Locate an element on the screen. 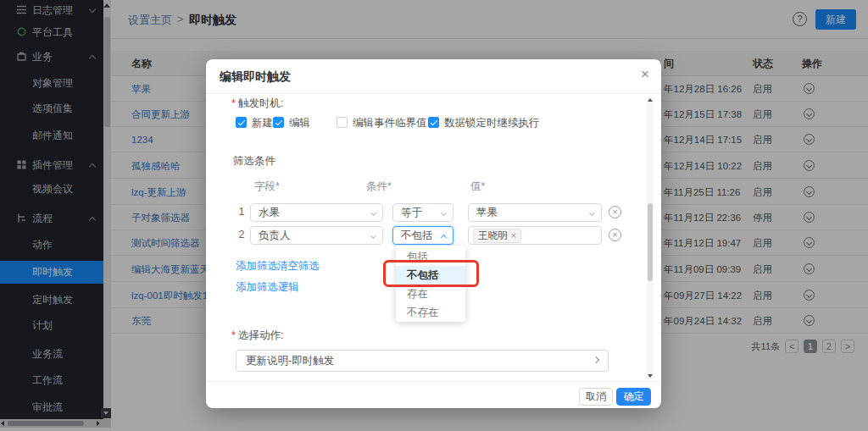 This screenshot has height=431, width=868. scrollbar-thumb is located at coordinates (650, 242).